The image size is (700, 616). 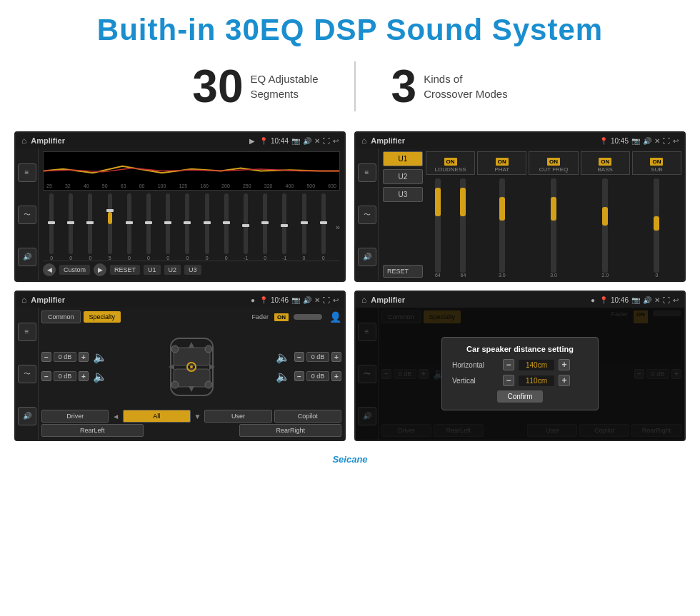 What do you see at coordinates (46, 376) in the screenshot?
I see `db-minus-rl: −` at bounding box center [46, 376].